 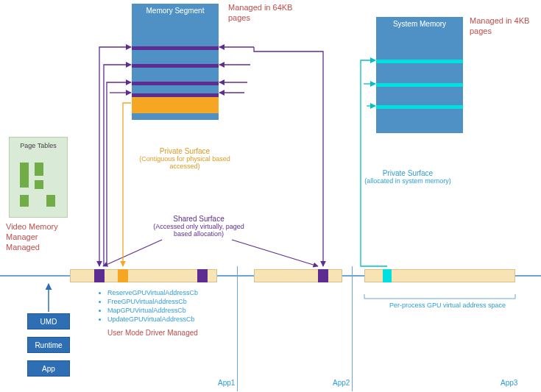 What do you see at coordinates (175, 105) in the screenshot?
I see `segment-stripe-orange` at bounding box center [175, 105].